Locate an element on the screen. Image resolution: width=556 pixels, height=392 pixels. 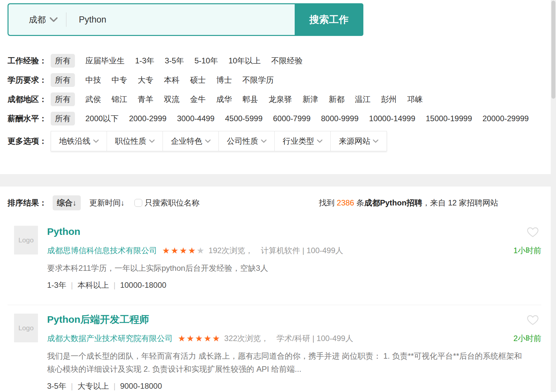
filter-dropdown: 公司性质 is located at coordinates (247, 141).